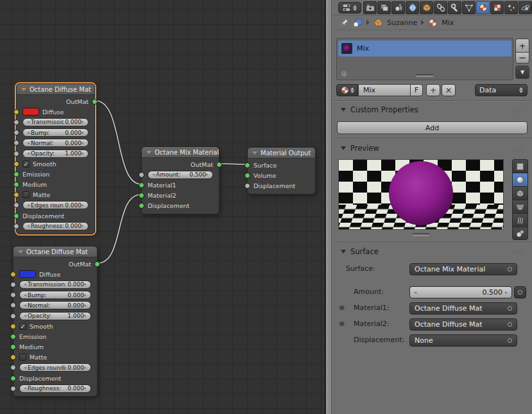 The height and width of the screenshot is (414, 532). I want to click on edges-rounding-slider: ◂ Edges roundin: 0.000 ▸, so click(55, 205).